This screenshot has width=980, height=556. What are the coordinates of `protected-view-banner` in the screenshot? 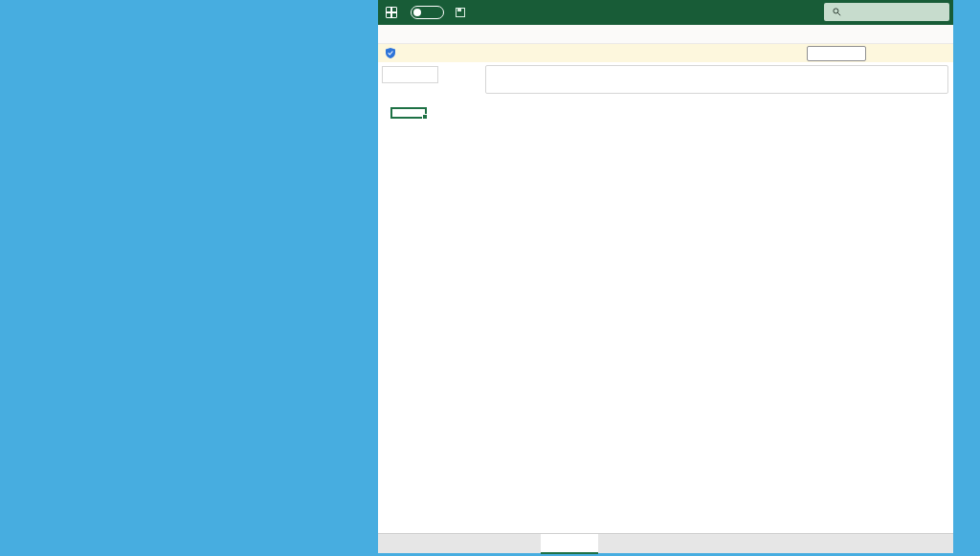 It's located at (666, 54).